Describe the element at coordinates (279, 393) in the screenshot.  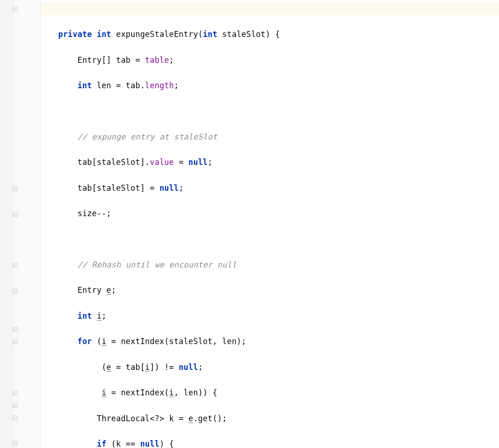
I see `code-line: i = nextIndex(i, len)) {` at that location.